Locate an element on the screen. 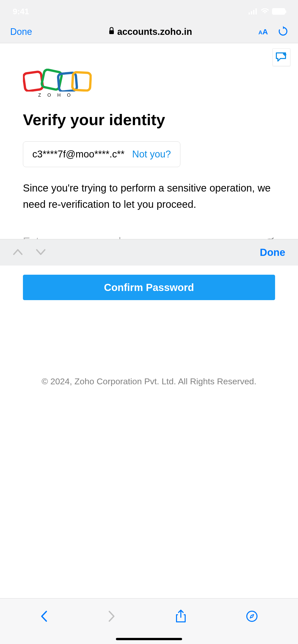 Image resolution: width=298 pixels, height=644 pixels. keyboard-accessory-bar: Done is located at coordinates (149, 252).